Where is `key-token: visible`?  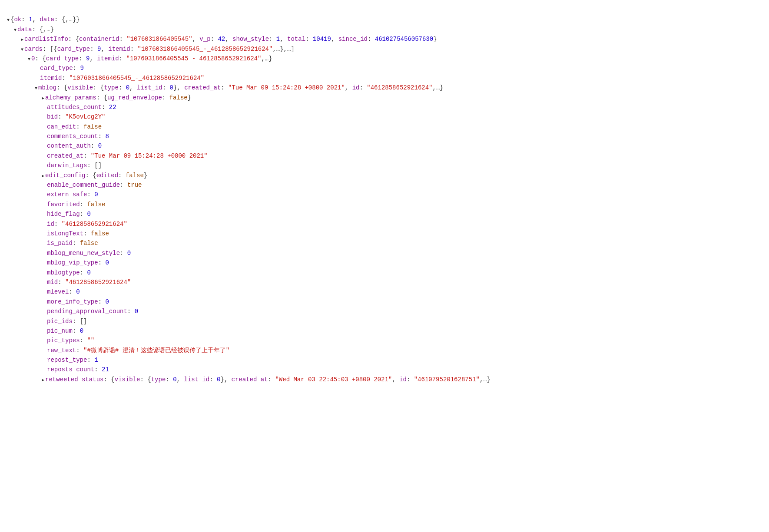
key-token: visible is located at coordinates (80, 88).